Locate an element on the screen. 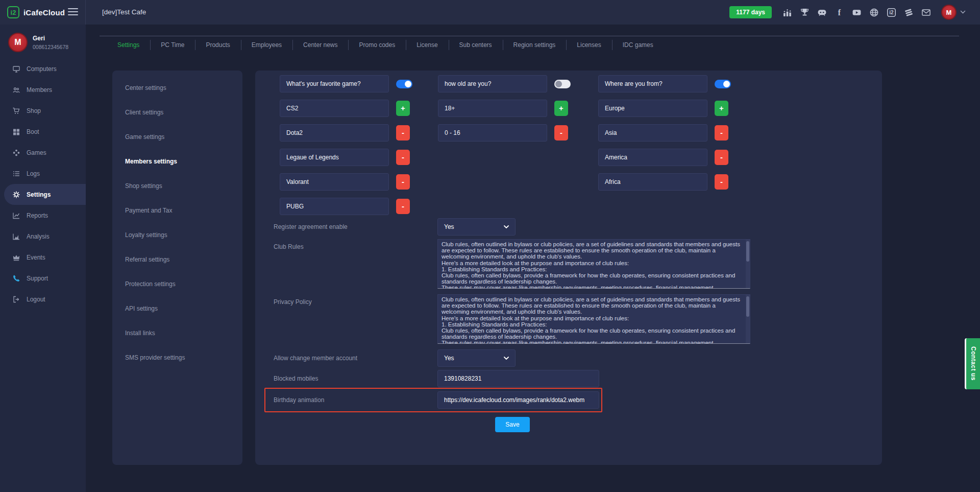 The height and width of the screenshot is (492, 980). tab-employees: Employees is located at coordinates (266, 45).